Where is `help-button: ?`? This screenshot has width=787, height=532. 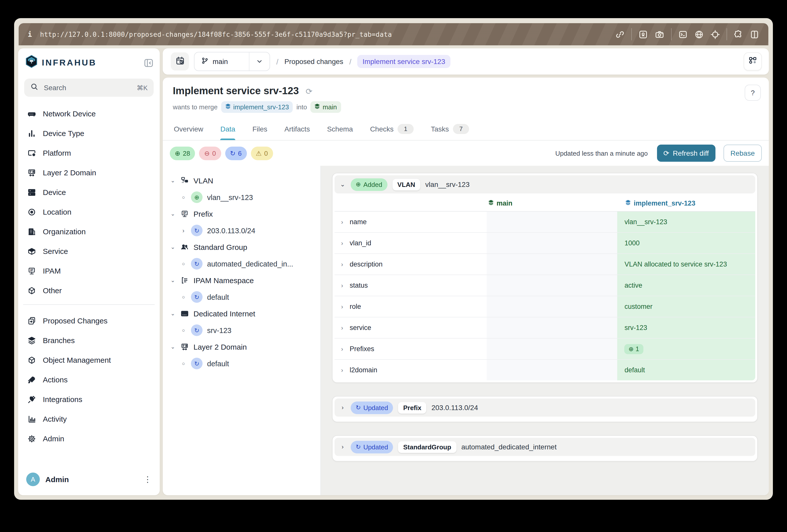
help-button: ? is located at coordinates (753, 93).